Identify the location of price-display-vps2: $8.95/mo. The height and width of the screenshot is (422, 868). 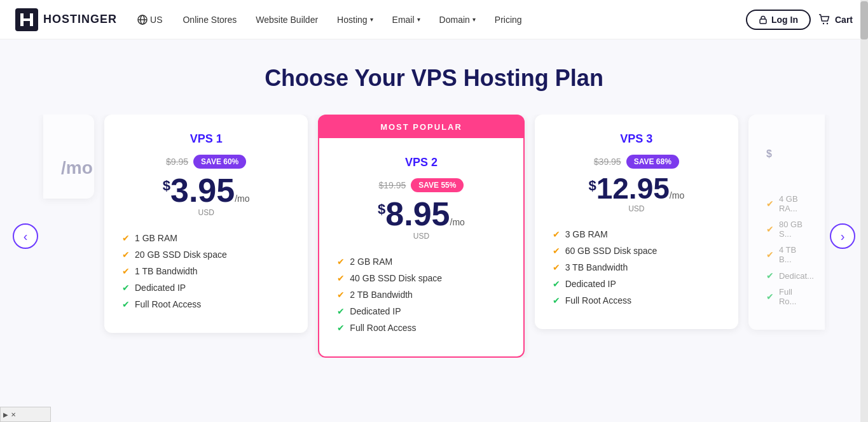
(421, 214).